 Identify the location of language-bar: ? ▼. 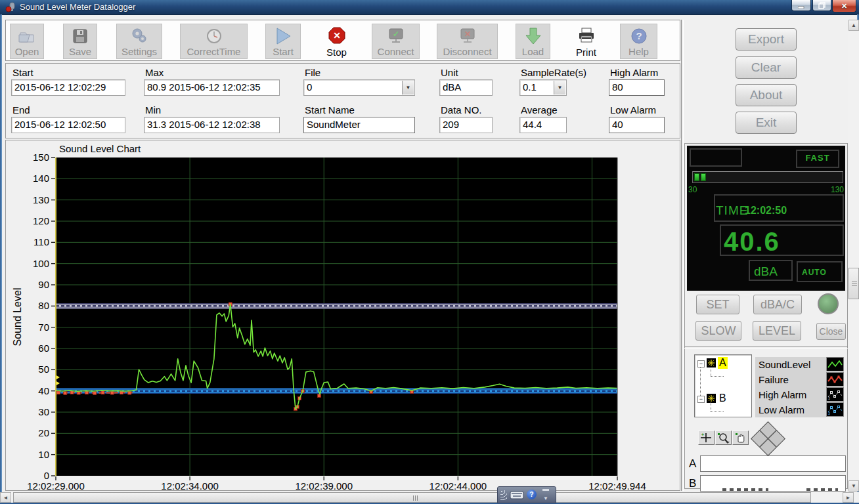
(527, 495).